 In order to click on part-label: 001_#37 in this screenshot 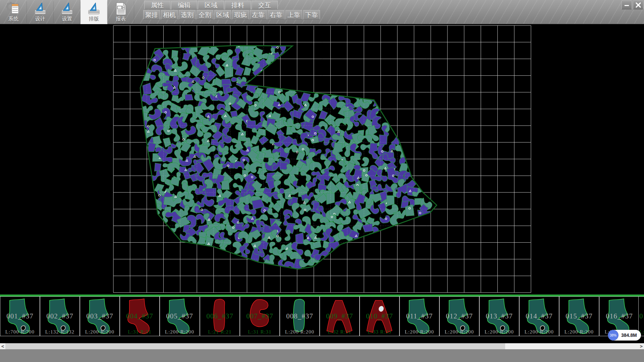, I will do `click(20, 316)`.